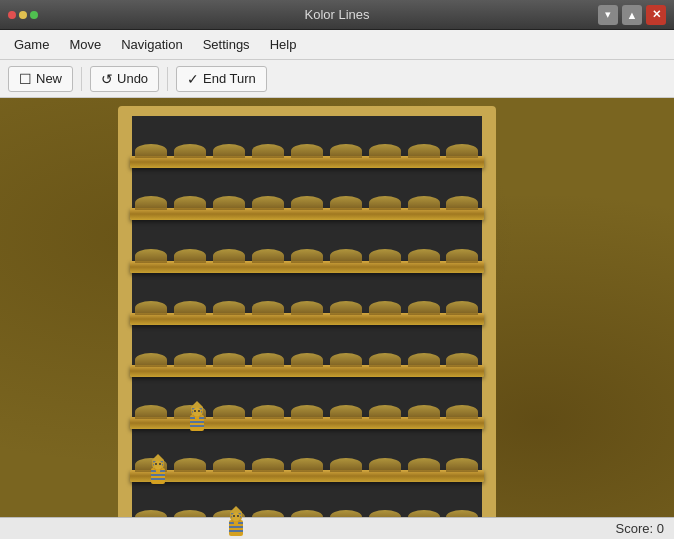 Image resolution: width=674 pixels, height=539 pixels. Describe the element at coordinates (632, 15) in the screenshot. I see `maximize-button: ▲` at that location.